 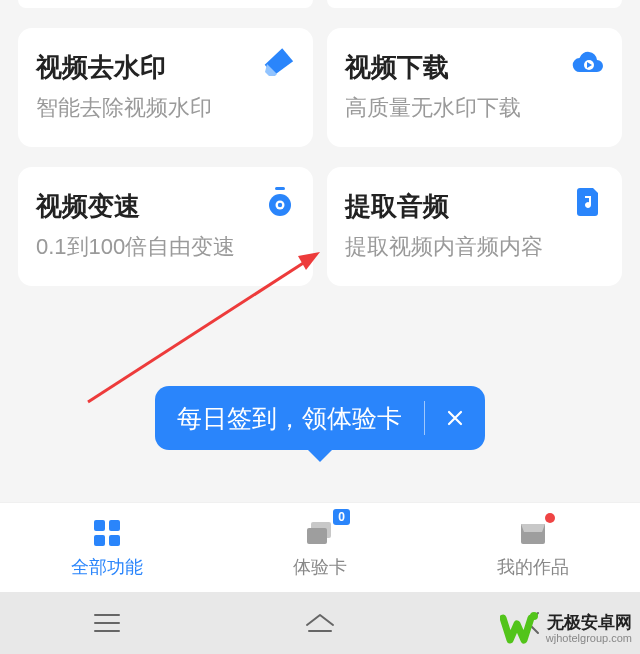 What do you see at coordinates (455, 418) in the screenshot?
I see `tooltip-close-button` at bounding box center [455, 418].